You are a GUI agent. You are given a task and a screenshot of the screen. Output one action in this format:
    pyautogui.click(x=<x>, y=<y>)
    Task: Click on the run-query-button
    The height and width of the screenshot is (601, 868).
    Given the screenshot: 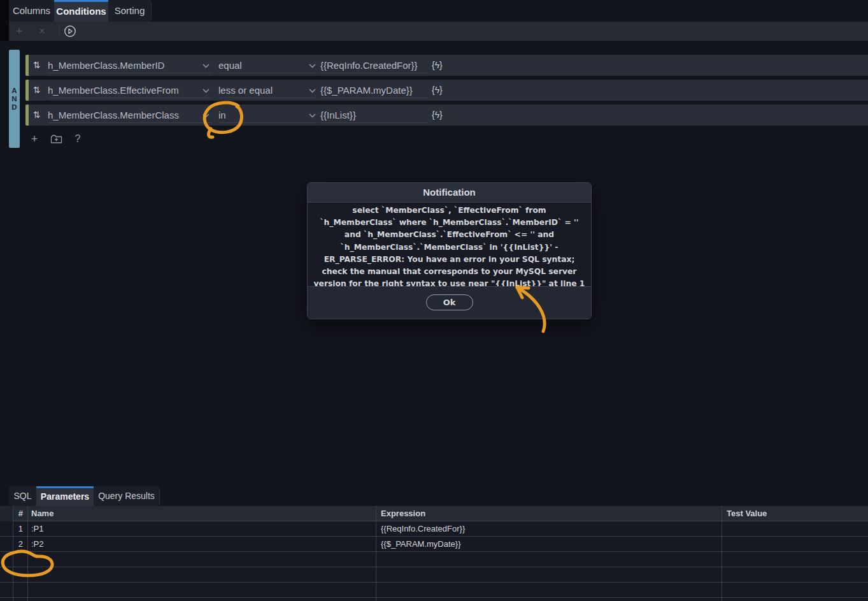 What is the action you would take?
    pyautogui.click(x=70, y=31)
    